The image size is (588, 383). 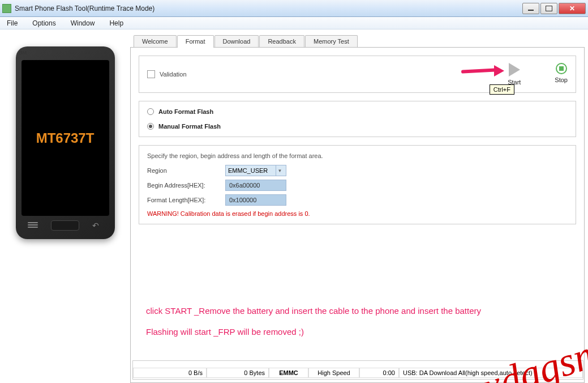 I want to click on region-row: Region EMMC_USER ▼, so click(x=358, y=171).